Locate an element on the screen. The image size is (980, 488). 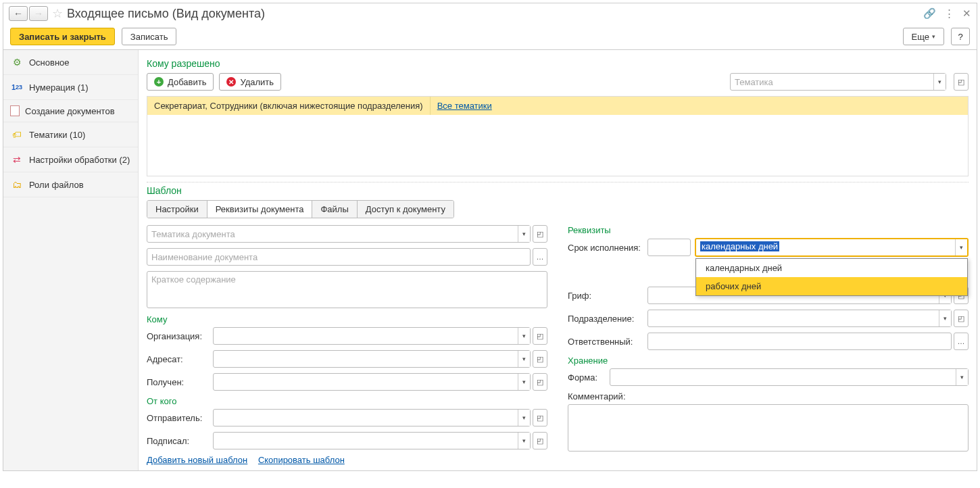
tabs: Настройки Реквизиты документа Файлы Дост… is located at coordinates (300, 210).